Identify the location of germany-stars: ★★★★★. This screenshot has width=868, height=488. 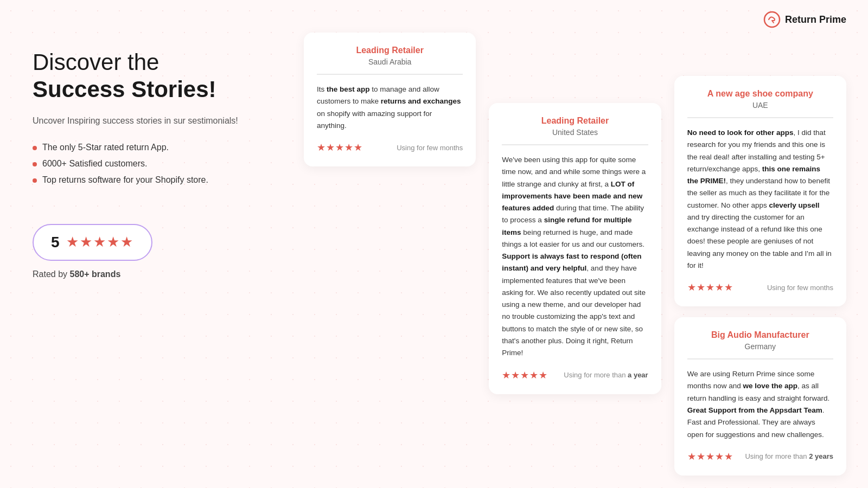
(711, 457).